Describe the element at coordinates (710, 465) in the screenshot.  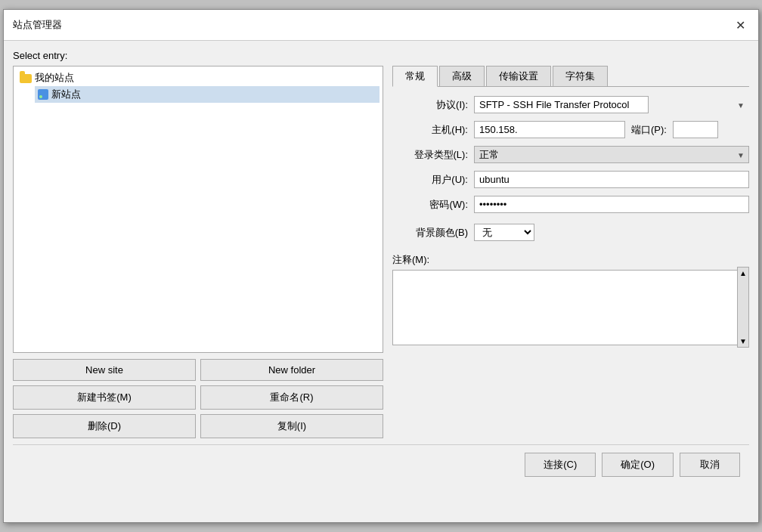
I see `cancel-button: 取消` at that location.